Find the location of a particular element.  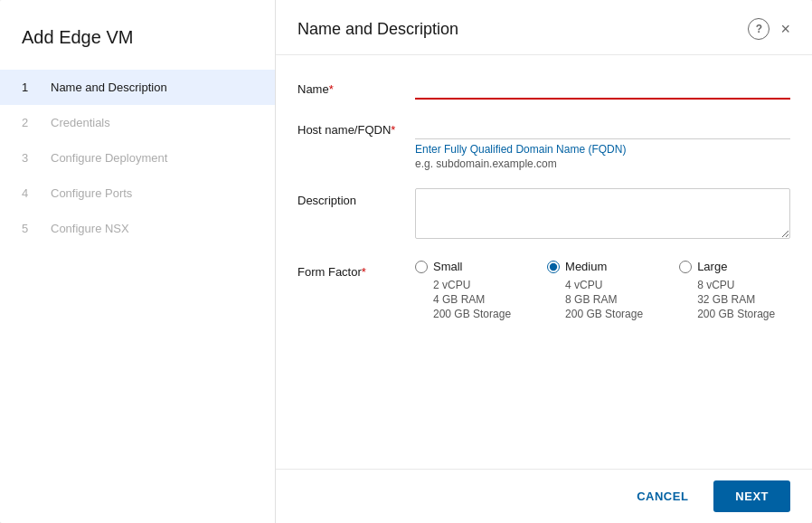

description-label: Description is located at coordinates (356, 197).